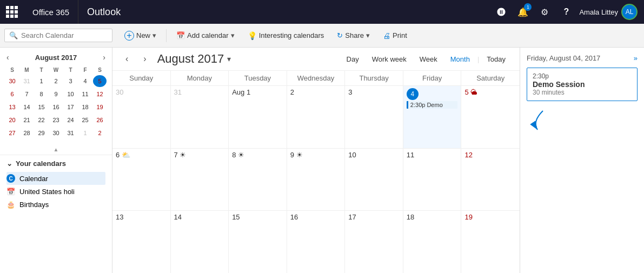  What do you see at coordinates (501, 12) in the screenshot?
I see `skype-icon` at bounding box center [501, 12].